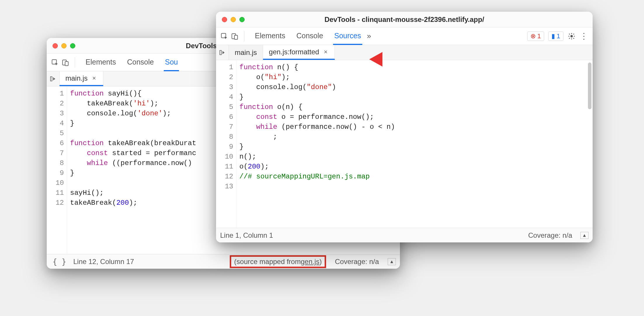  Describe the element at coordinates (553, 36) in the screenshot. I see `info-icon: ▮` at that location.